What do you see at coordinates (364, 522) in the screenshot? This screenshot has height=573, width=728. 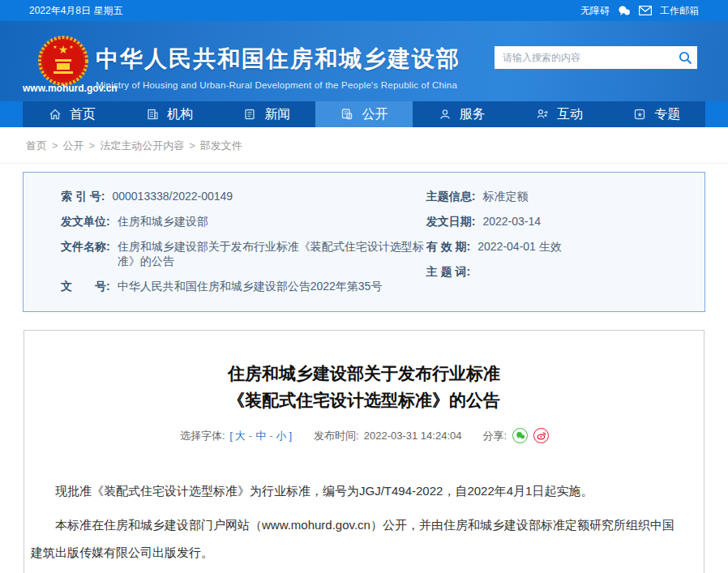 I see `article-body: 现批准《装配式住宅设计选型标准》为行业标准，编号为JGJ/T494-2022，自…` at bounding box center [364, 522].